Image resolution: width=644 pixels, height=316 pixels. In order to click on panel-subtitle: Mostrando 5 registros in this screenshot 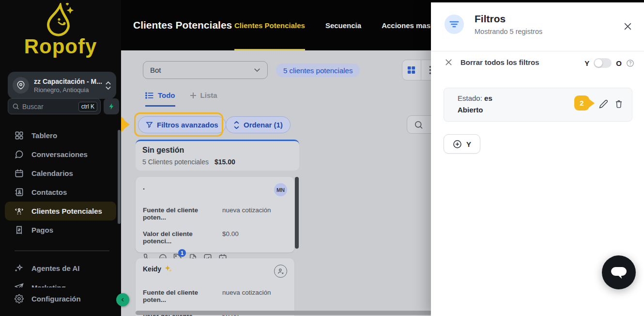, I will do `click(508, 32)`.